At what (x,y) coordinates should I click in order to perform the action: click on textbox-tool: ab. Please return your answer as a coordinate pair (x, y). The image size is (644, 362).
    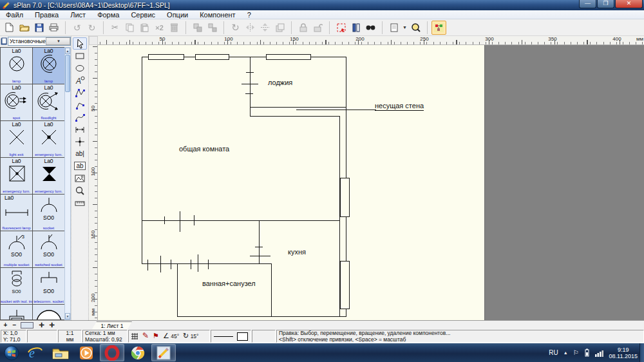
    Looking at the image, I should click on (80, 166).